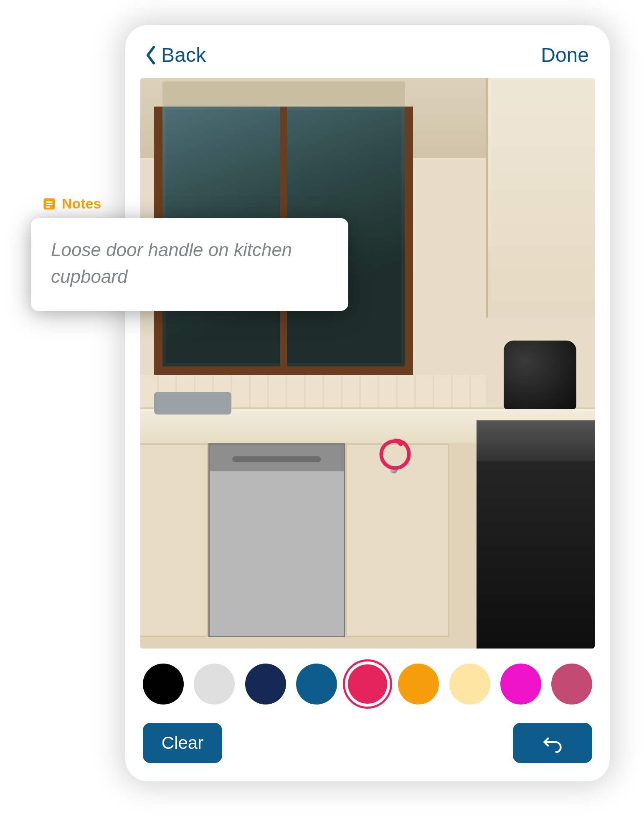 The height and width of the screenshot is (819, 644). Describe the element at coordinates (368, 736) in the screenshot. I see `bottom-actions: Clear` at that location.